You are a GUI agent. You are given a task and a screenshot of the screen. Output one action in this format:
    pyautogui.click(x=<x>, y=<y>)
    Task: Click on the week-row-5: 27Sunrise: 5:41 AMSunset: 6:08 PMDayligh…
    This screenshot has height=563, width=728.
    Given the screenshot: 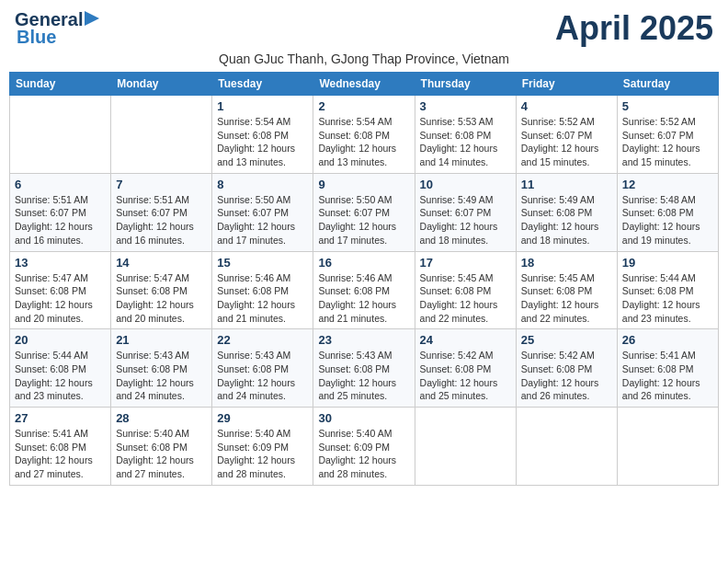 What is the action you would take?
    pyautogui.click(x=364, y=447)
    